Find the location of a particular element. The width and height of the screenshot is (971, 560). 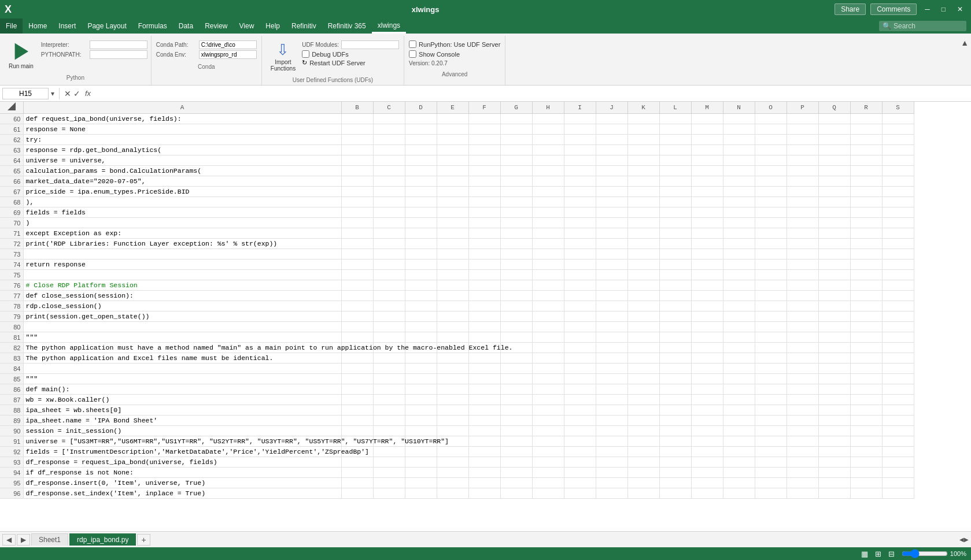

cell-o77 is located at coordinates (770, 296).